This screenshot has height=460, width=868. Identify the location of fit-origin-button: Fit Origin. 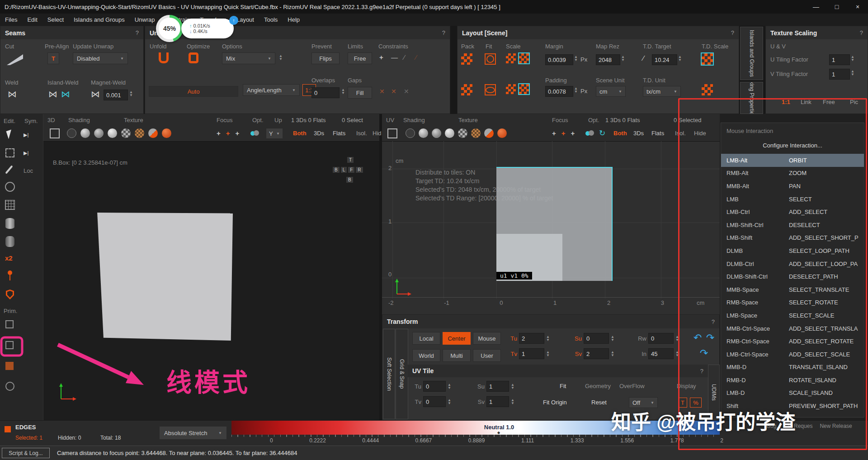
(555, 403).